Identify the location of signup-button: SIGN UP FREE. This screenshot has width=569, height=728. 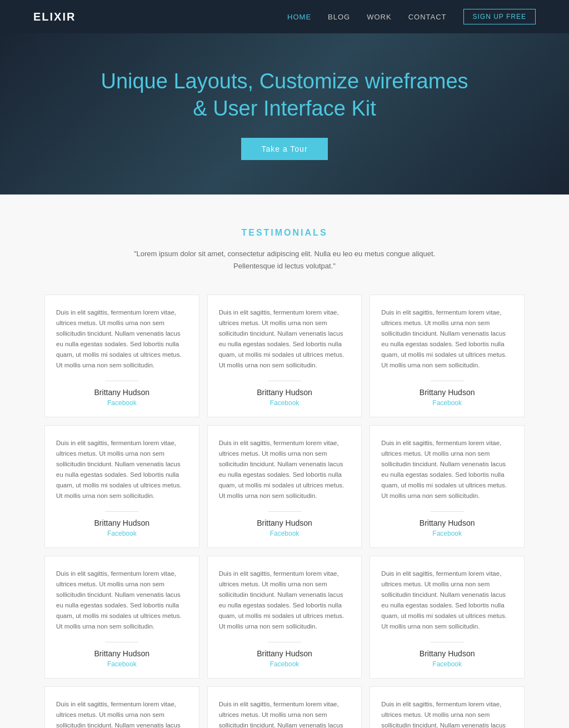
(500, 17).